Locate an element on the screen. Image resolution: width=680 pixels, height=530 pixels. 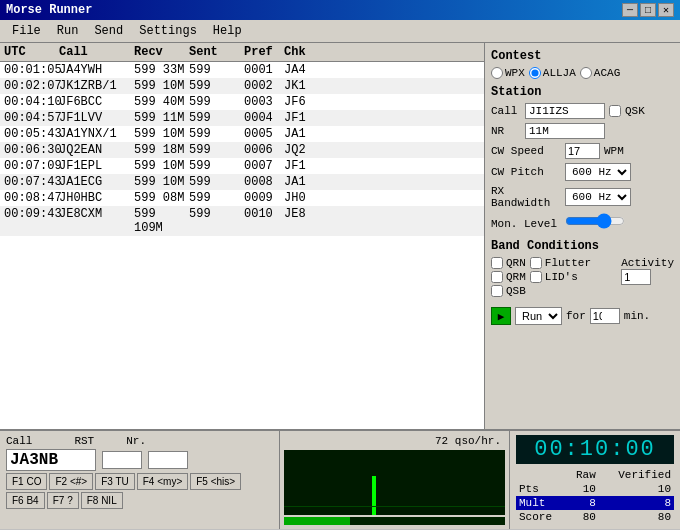
cell-call: JA1ECG is located at coordinates (96, 182).